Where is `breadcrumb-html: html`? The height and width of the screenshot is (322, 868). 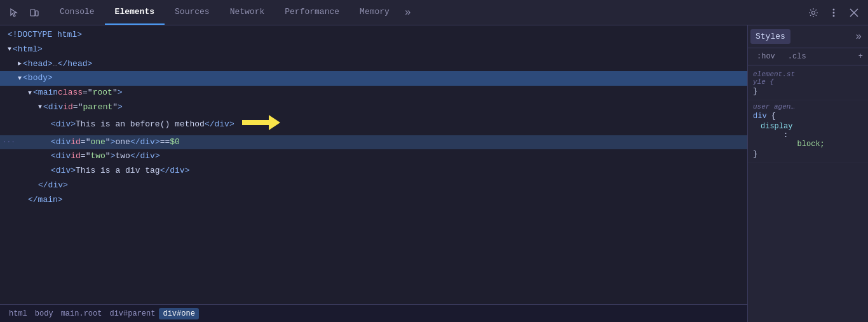
breadcrumb-html: html is located at coordinates (18, 314).